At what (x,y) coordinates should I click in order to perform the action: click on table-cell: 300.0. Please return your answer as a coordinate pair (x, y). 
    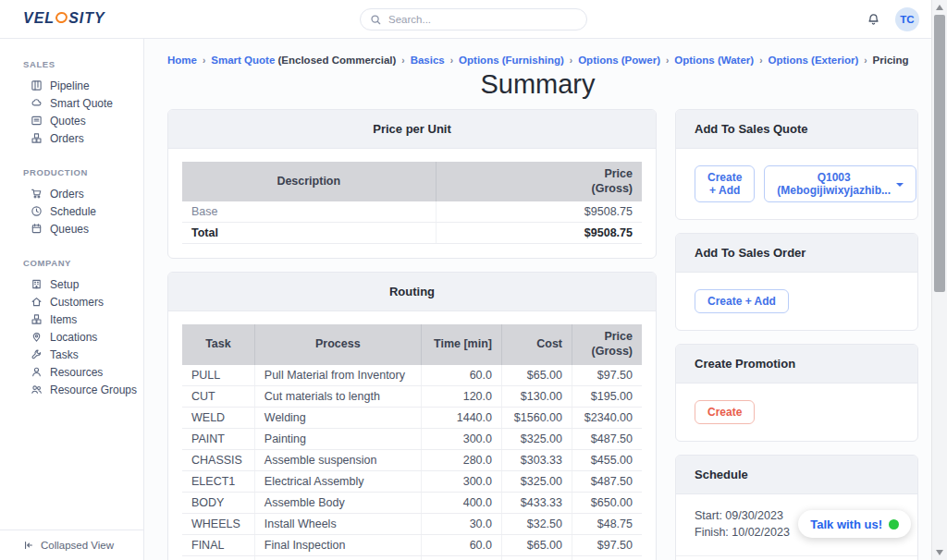
    Looking at the image, I should click on (461, 438).